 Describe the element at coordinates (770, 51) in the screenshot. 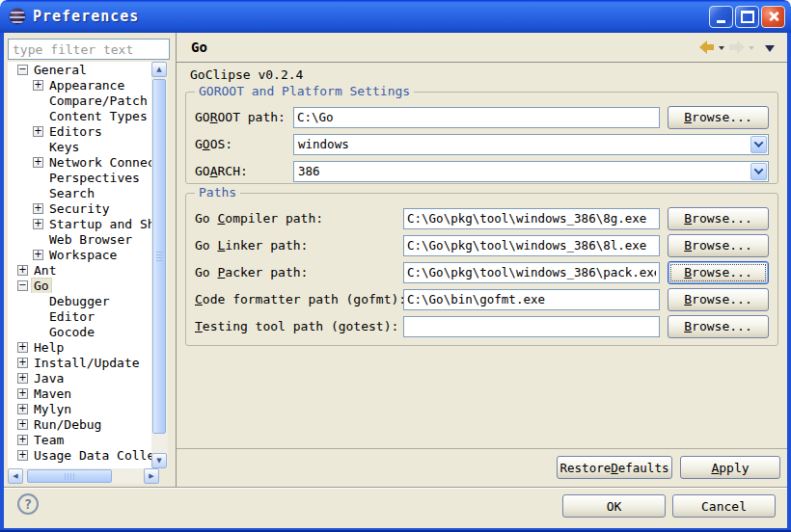

I see `view-menu-icon` at that location.